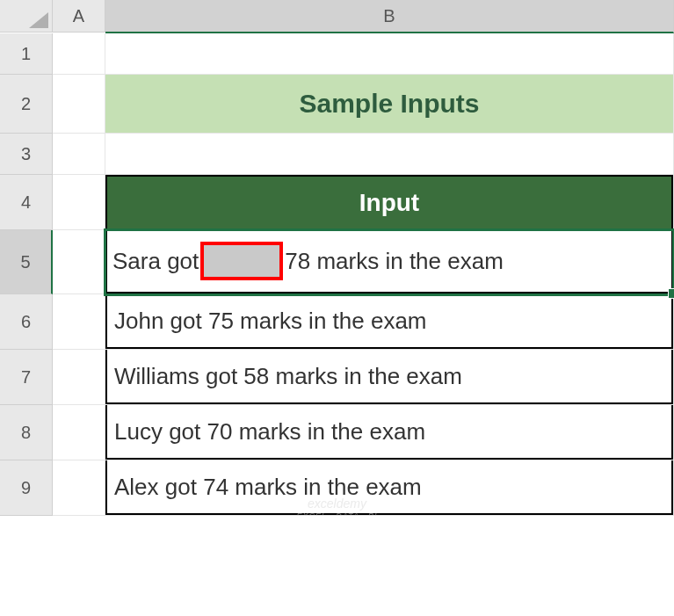 The image size is (674, 616). I want to click on cell-a8, so click(79, 432).